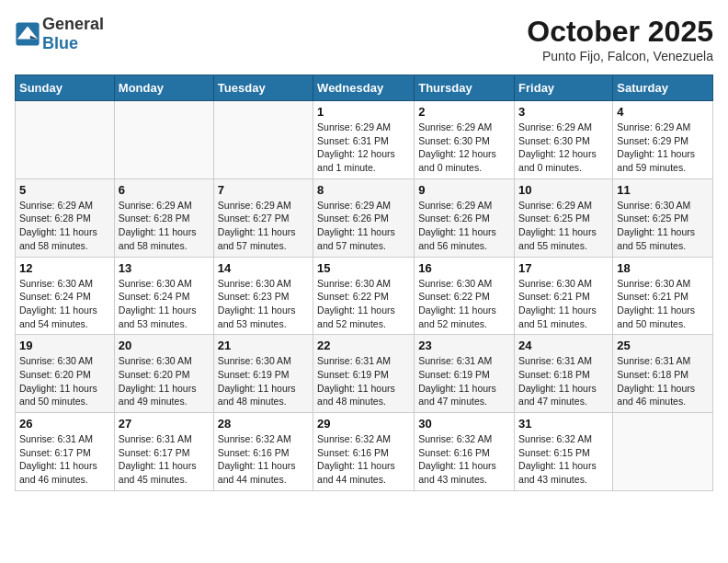 This screenshot has width=728, height=563. Describe the element at coordinates (663, 112) in the screenshot. I see `day-number: 4` at that location.